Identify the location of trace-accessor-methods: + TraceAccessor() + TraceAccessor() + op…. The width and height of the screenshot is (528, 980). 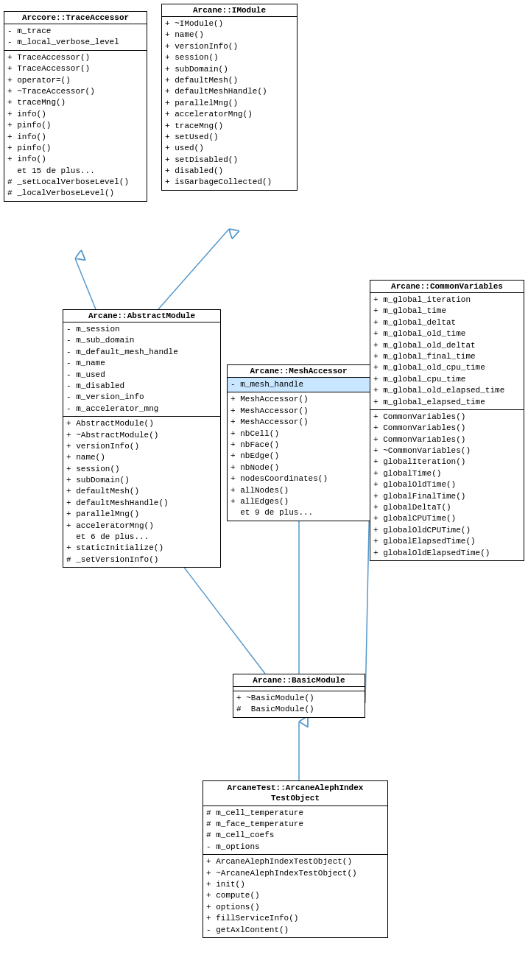
(75, 126).